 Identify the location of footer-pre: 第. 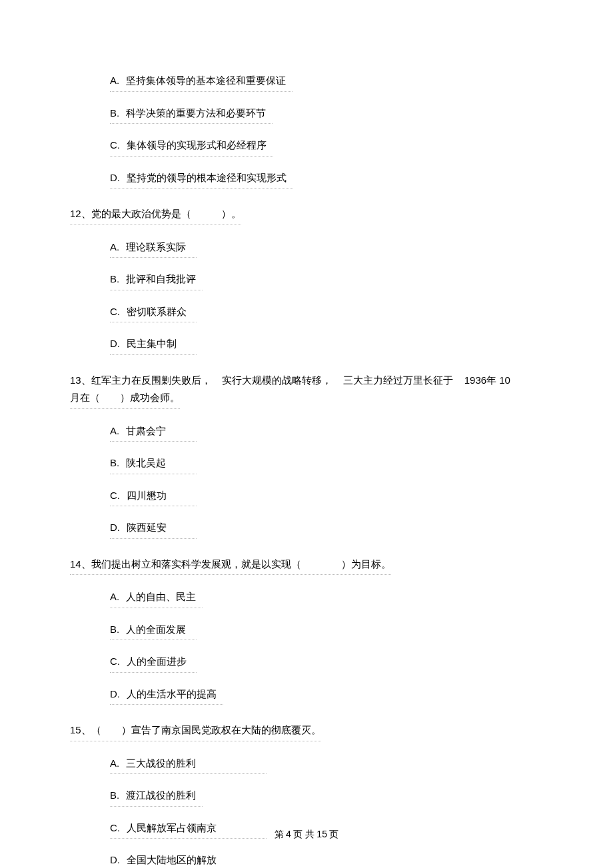
(279, 834).